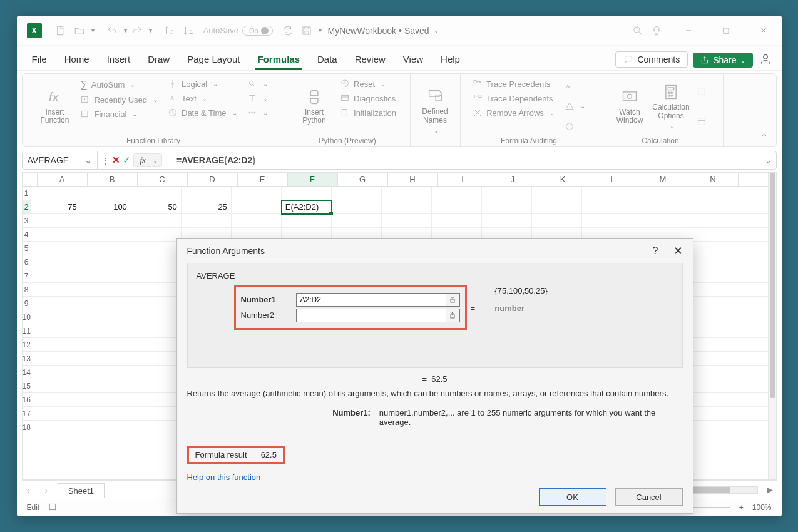  Describe the element at coordinates (27, 304) in the screenshot. I see `row-header-9: 9` at that location.